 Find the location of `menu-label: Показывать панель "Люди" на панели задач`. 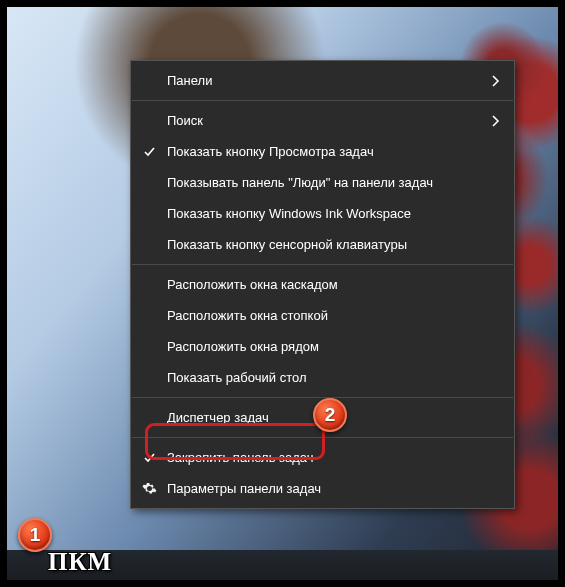

menu-label: Показывать панель "Люди" на панели задач is located at coordinates (334, 182).